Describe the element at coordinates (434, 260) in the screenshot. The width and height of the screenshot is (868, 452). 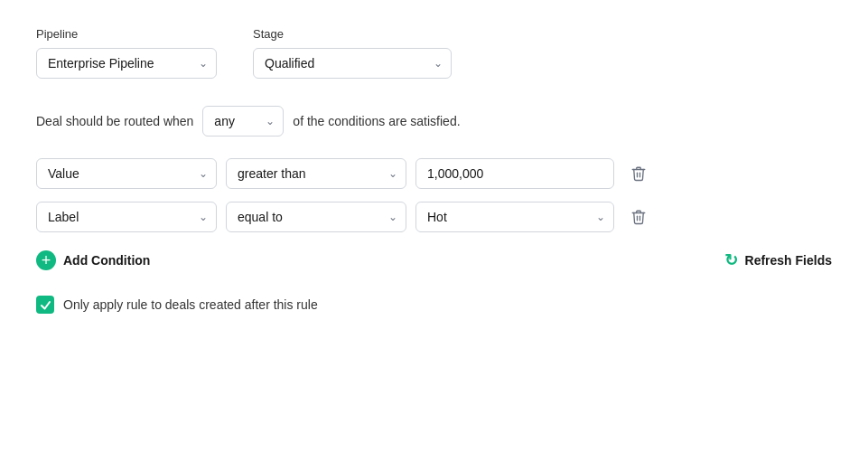
I see `bottom-actions: + Add Condition ↻ Refresh Fields` at that location.